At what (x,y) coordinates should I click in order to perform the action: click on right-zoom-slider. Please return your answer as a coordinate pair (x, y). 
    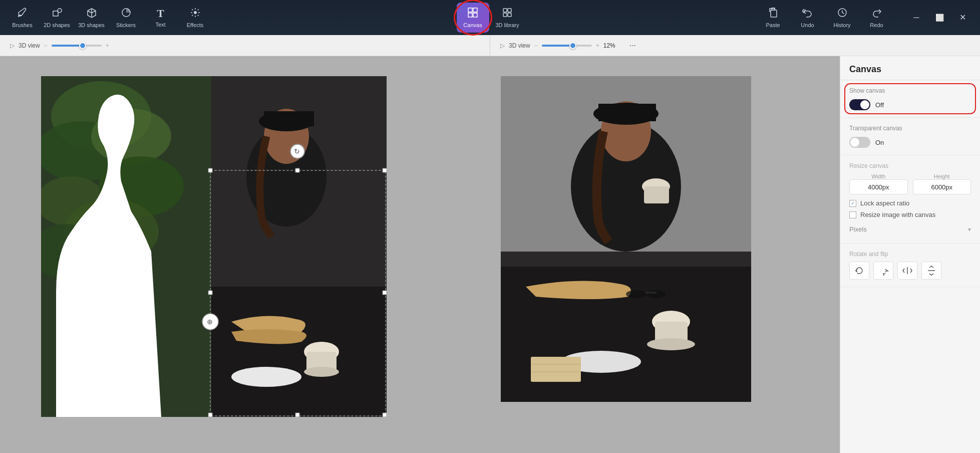
    Looking at the image, I should click on (567, 46).